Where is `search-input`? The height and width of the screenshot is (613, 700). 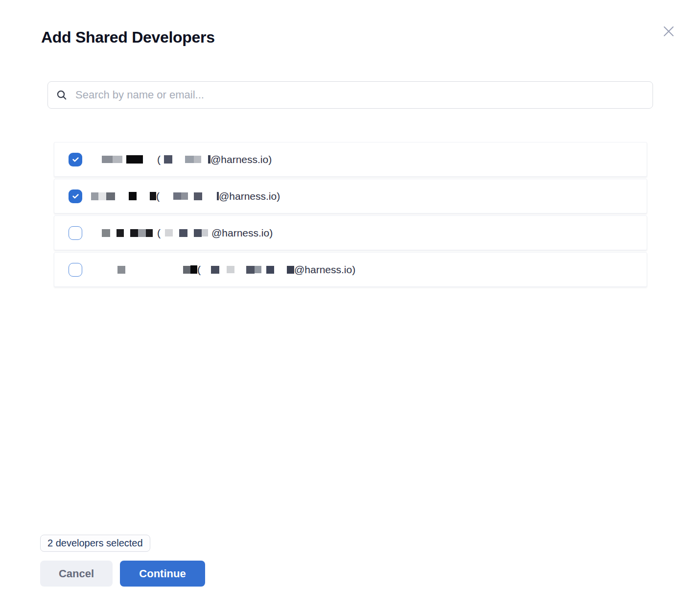
search-input is located at coordinates (363, 95).